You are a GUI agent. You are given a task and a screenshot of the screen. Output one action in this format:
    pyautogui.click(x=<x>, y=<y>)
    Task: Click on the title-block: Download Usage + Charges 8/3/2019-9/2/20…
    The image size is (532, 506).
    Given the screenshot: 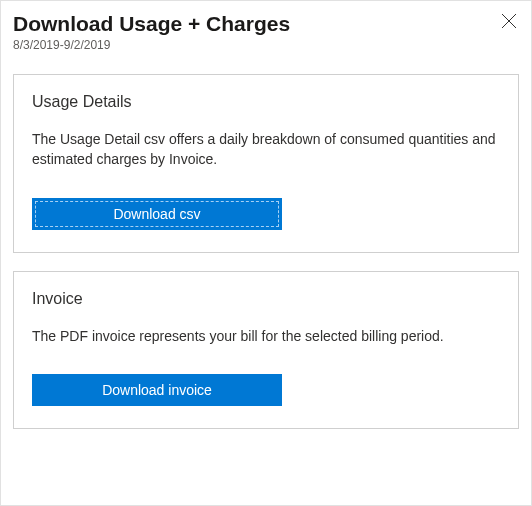 What is the action you would take?
    pyautogui.click(x=152, y=32)
    